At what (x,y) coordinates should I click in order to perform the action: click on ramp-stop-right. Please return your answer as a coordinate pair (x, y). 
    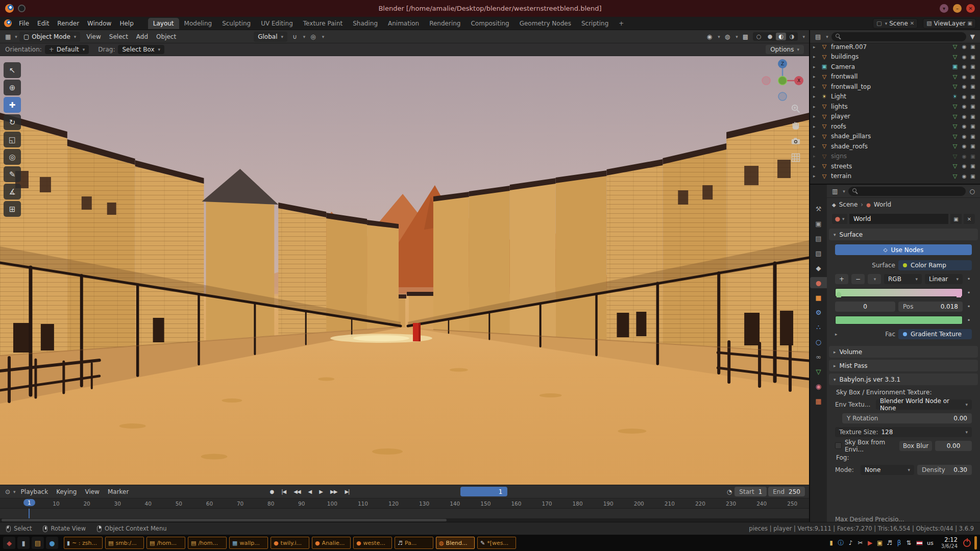
    Looking at the image, I should click on (959, 294).